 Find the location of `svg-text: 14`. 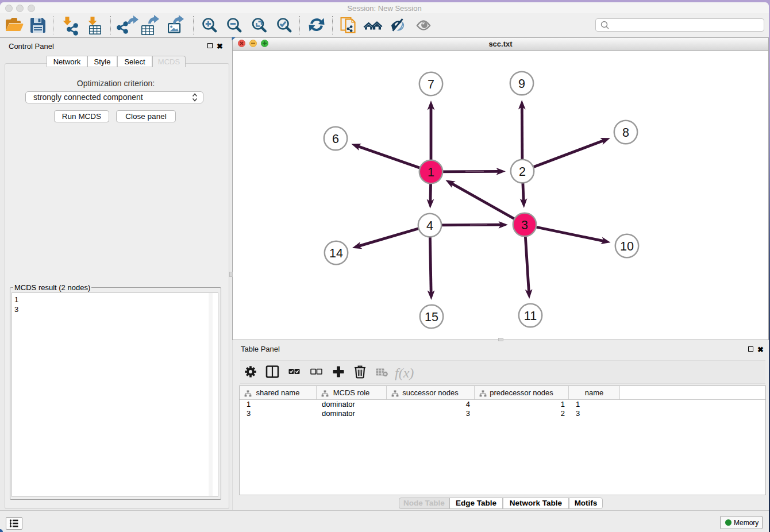

svg-text: 14 is located at coordinates (336, 253).